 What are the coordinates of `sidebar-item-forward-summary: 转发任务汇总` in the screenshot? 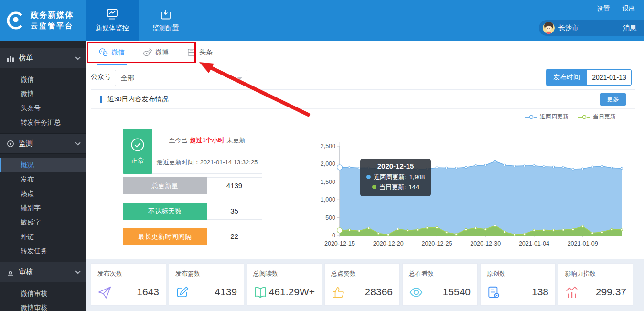 It's located at (43, 122).